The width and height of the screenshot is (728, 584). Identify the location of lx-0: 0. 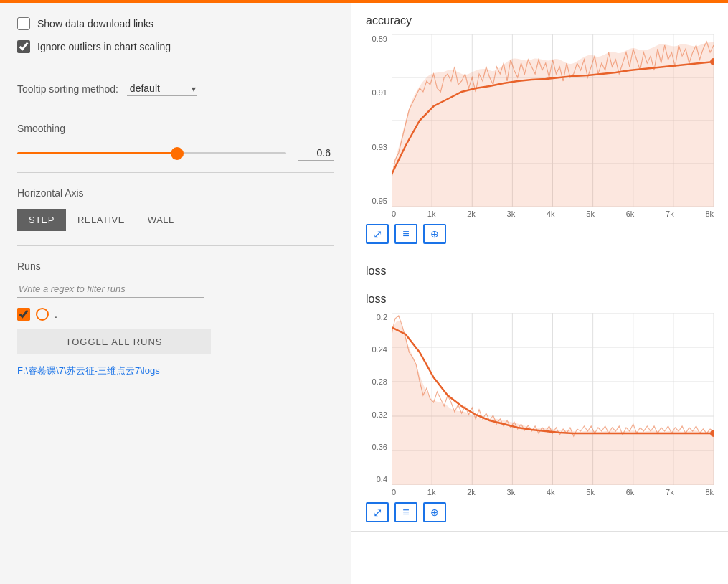
(394, 492).